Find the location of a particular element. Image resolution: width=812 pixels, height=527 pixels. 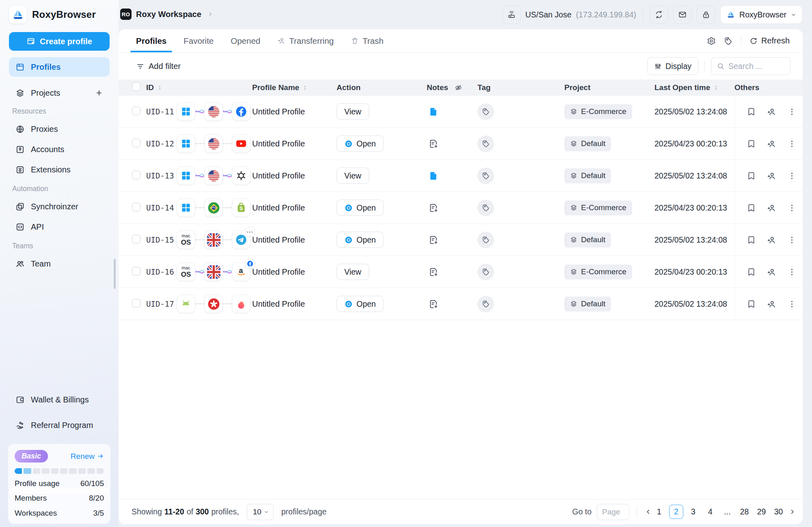

column-header-action: Action is located at coordinates (382, 88).